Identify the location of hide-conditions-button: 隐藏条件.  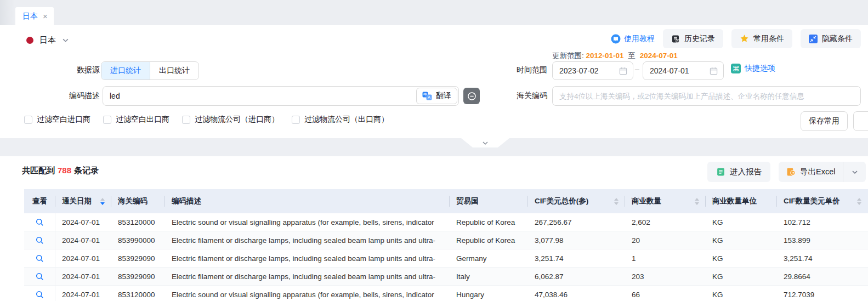
(831, 38).